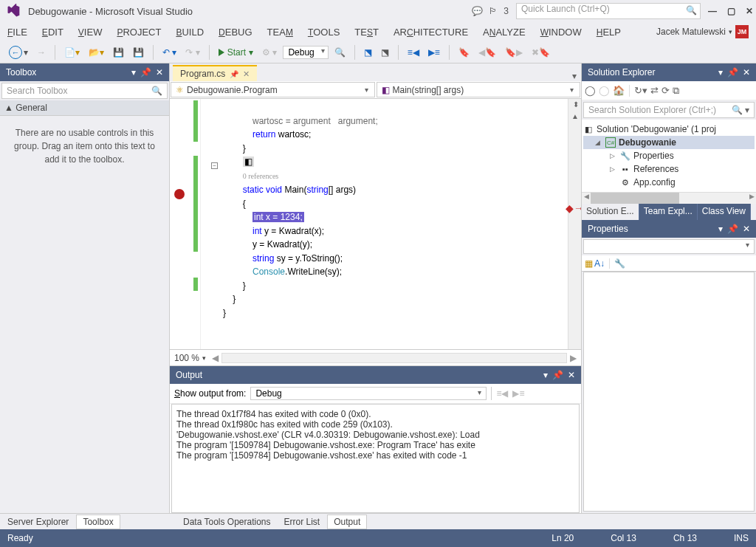  Describe the element at coordinates (170, 52) in the screenshot. I see `undo-button: ↶ ▾` at that location.